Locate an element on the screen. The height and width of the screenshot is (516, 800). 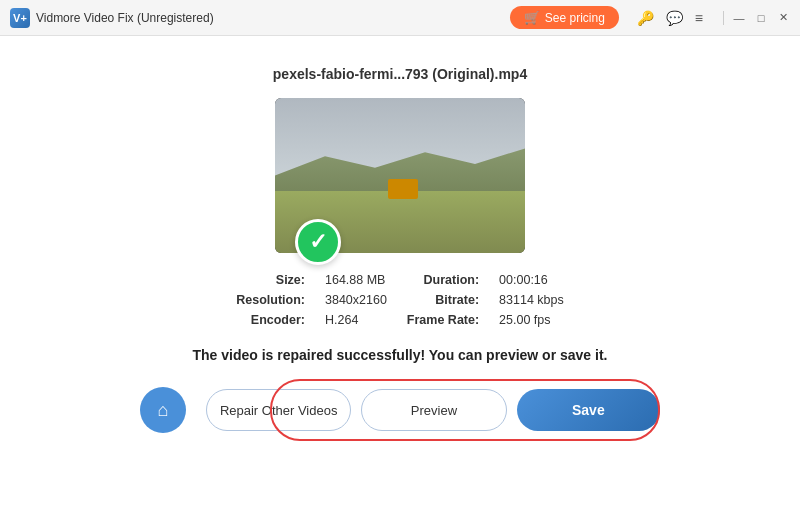
logo-icon: V+ is located at coordinates (20, 18).